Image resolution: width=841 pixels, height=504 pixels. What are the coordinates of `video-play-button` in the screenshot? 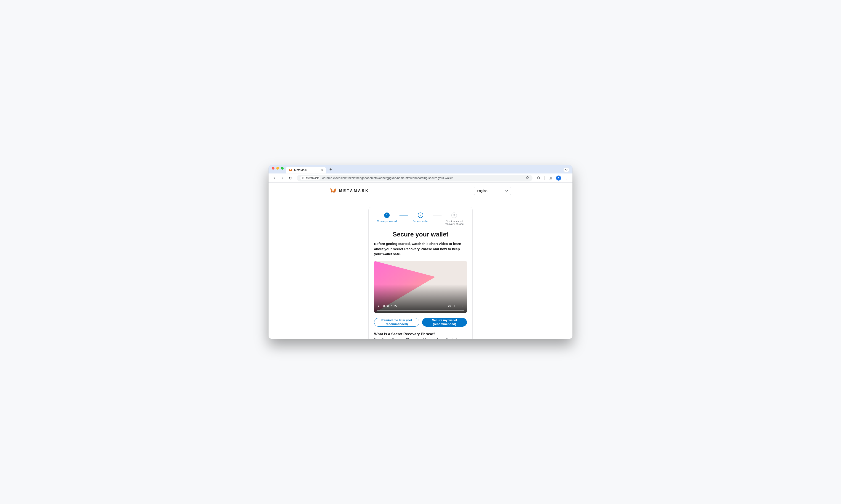 It's located at (379, 306).